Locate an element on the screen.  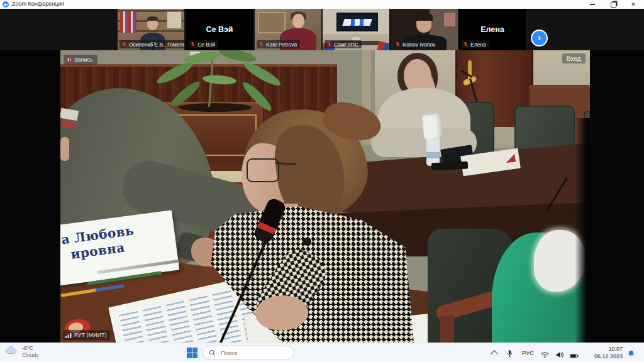
participant-tile-osipenko: Осипенко Е.В., Гомель… is located at coordinates (151, 30).